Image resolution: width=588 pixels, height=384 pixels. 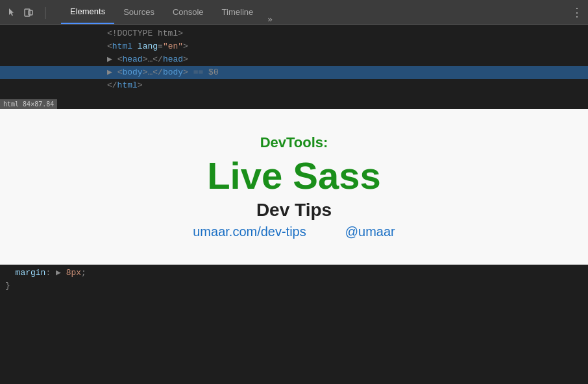 What do you see at coordinates (294, 273) in the screenshot?
I see `css-line-1: margin: ▶ 8px;` at bounding box center [294, 273].